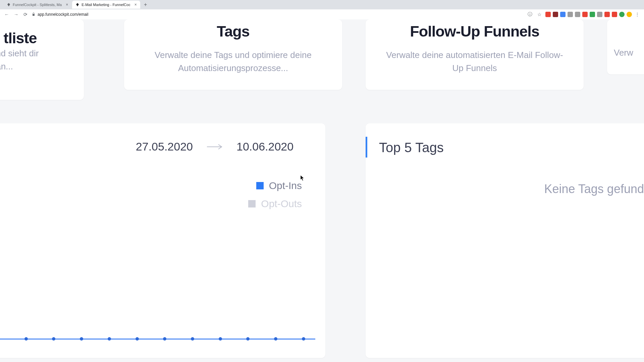  I want to click on lock-icon, so click(34, 14).